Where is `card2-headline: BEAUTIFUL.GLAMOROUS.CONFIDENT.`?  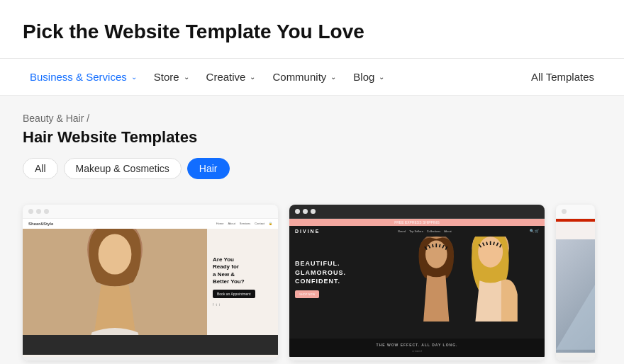
card2-headline: BEAUTIFUL.GLAMOROUS.CONFIDENT. is located at coordinates (332, 273).